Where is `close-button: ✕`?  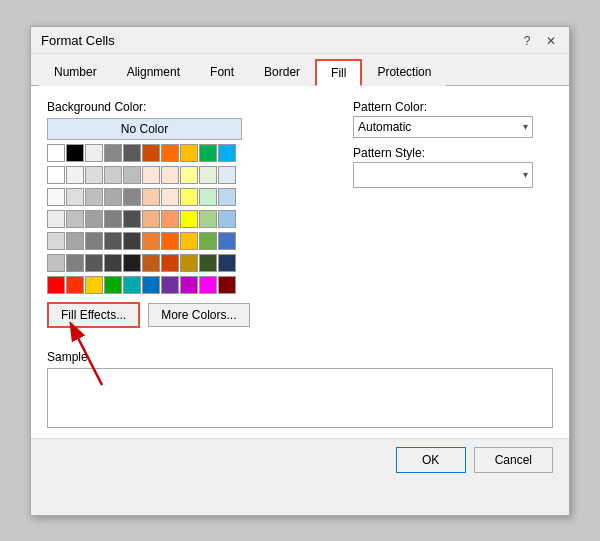
close-button: ✕ is located at coordinates (551, 41).